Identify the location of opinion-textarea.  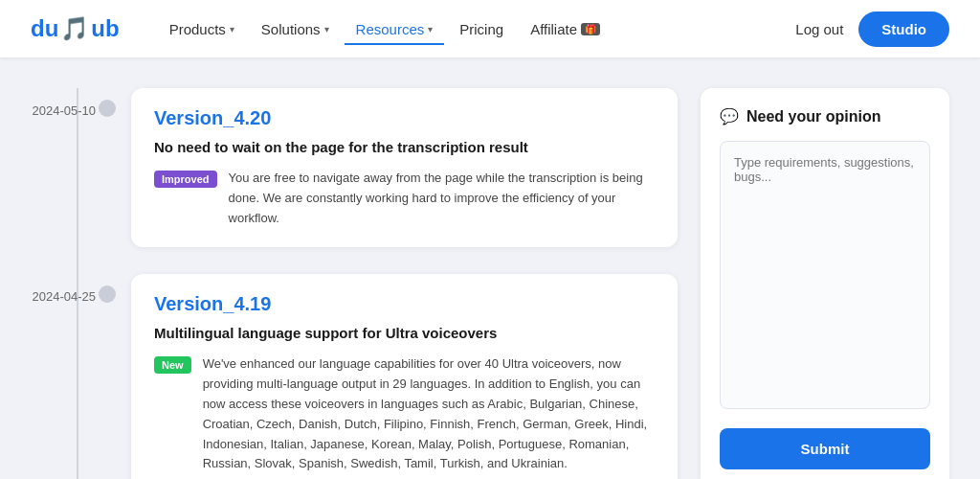
(825, 275).